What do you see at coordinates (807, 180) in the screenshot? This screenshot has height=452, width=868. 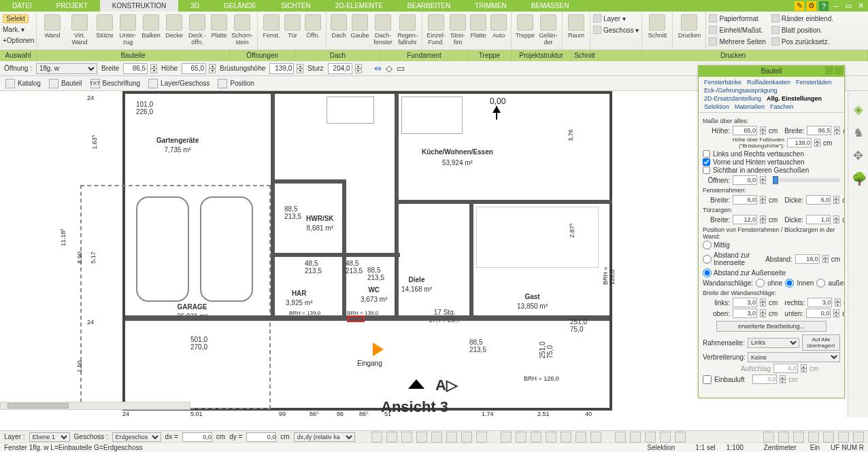 I see `oeffnen-slider` at bounding box center [807, 180].